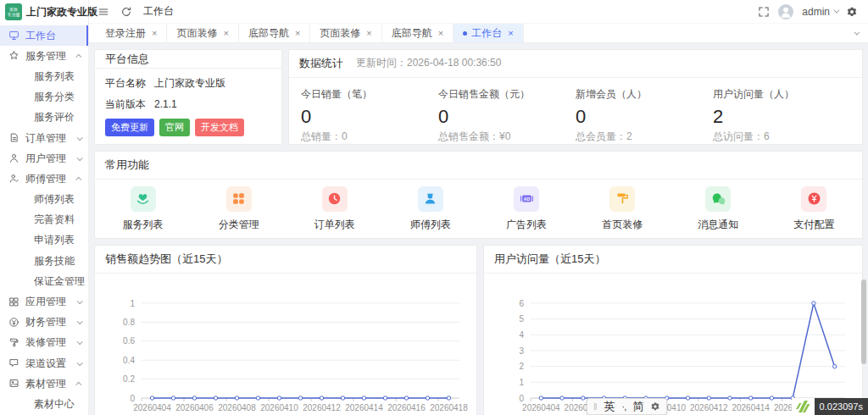 This screenshot has width=868, height=415. Describe the element at coordinates (62, 12) in the screenshot. I see `app-title: 上门家政专业版` at that location.